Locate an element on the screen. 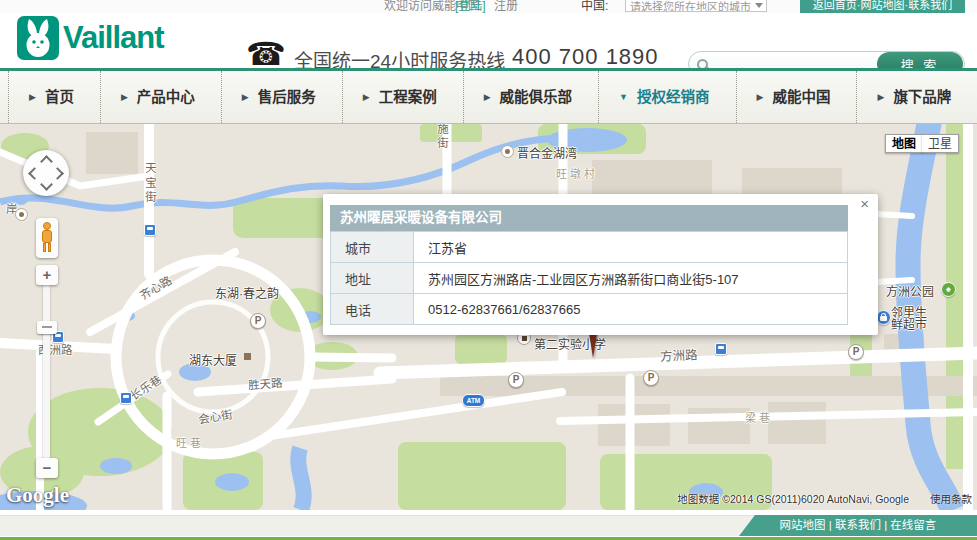  zoom-slider-handle is located at coordinates (47, 328).